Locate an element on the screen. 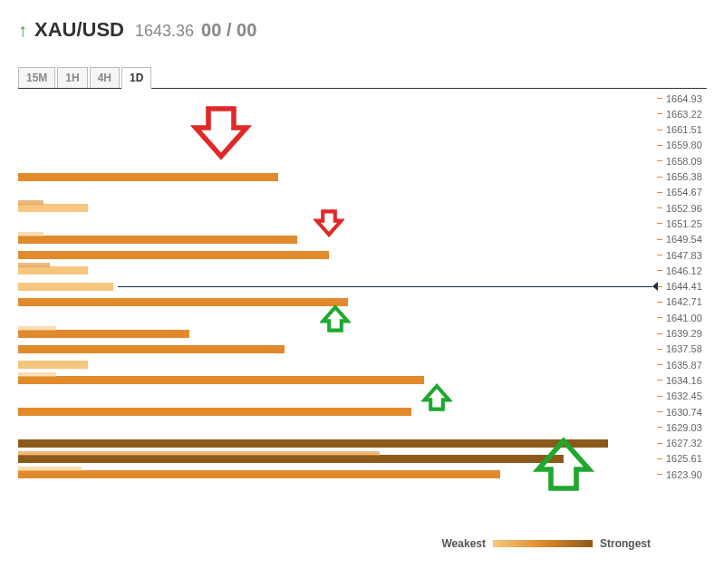 The image size is (724, 588). price-tick-label: 1630.74 is located at coordinates (687, 412).